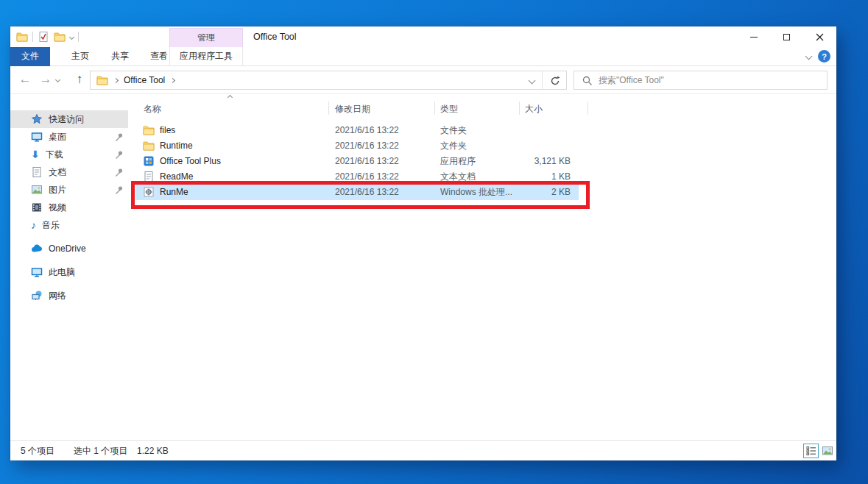  What do you see at coordinates (69, 190) in the screenshot?
I see `sidebar-item-pictures: 图片` at bounding box center [69, 190].